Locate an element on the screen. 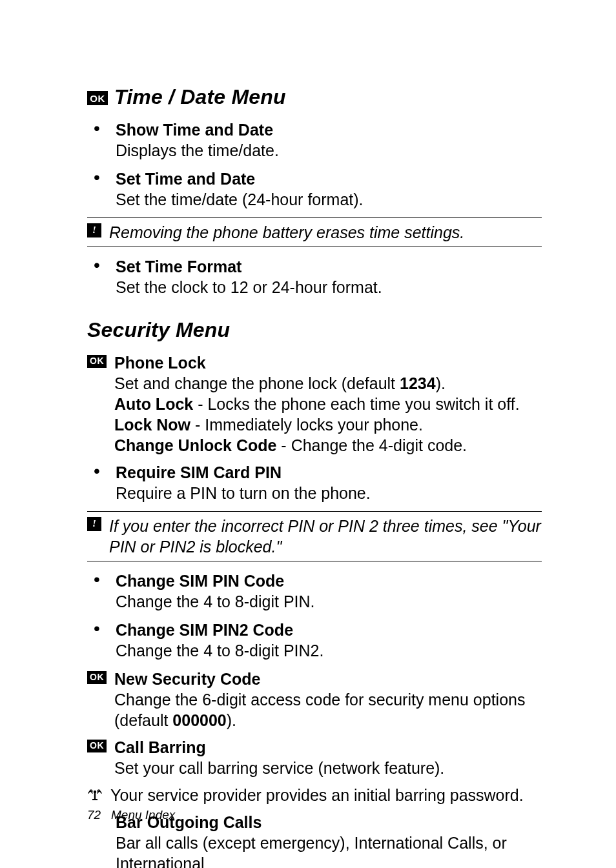 The image size is (616, 868). list-item: Require SIM Card PIN Require a PIN to tu… is located at coordinates (314, 483).